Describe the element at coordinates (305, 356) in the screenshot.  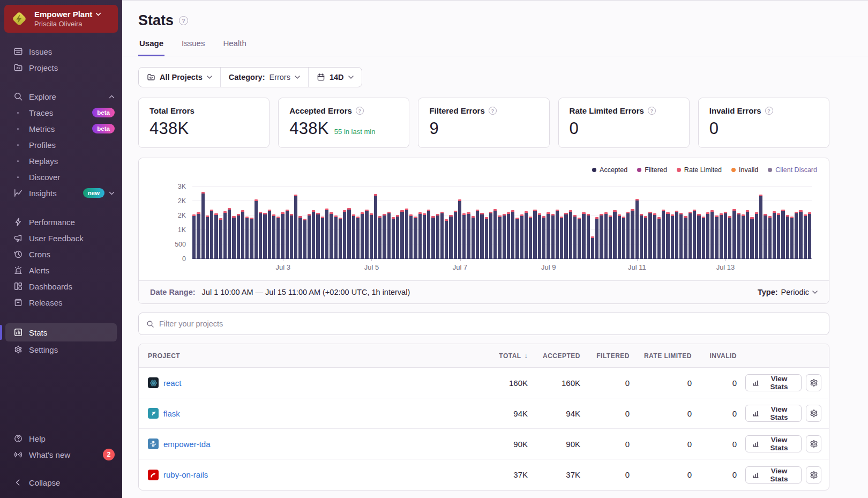
I see `column-header-project: PROJECT` at that location.